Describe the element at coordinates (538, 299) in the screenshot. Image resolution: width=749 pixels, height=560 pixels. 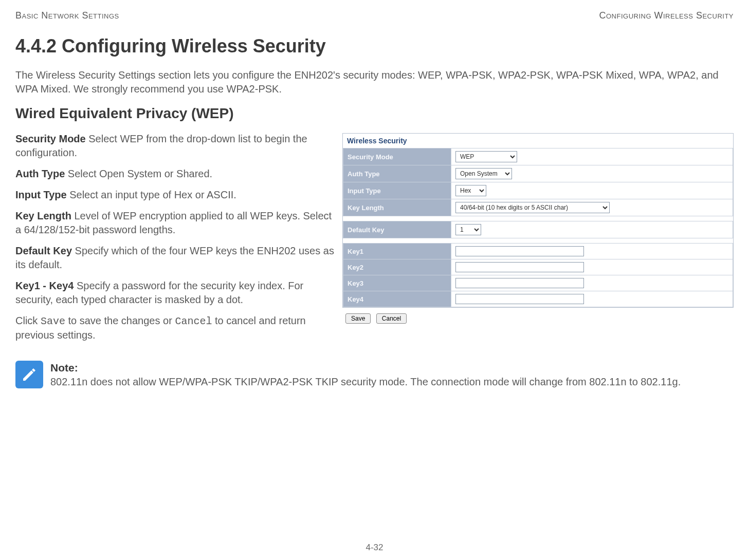
I see `row-key4: Key4` at that location.